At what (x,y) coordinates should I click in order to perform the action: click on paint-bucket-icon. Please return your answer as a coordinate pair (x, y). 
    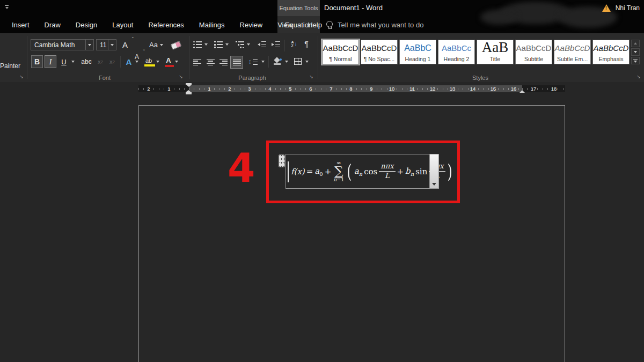
    Looking at the image, I should click on (278, 61).